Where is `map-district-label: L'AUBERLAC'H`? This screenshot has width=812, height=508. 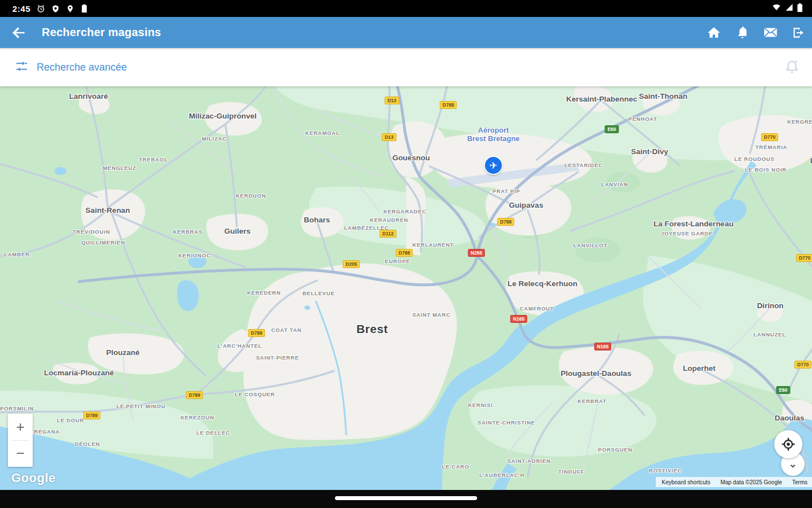 map-district-label: L'AUBERLAC'H is located at coordinates (502, 475).